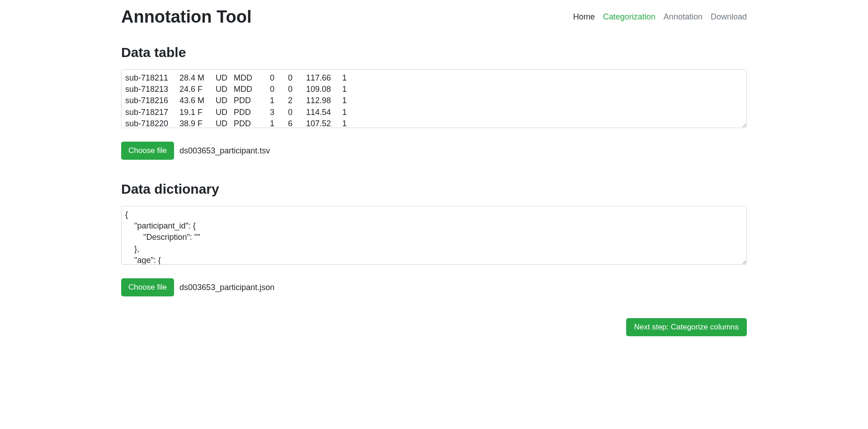  Describe the element at coordinates (434, 189) in the screenshot. I see `data-dictionary-title: Data dictionary` at that location.